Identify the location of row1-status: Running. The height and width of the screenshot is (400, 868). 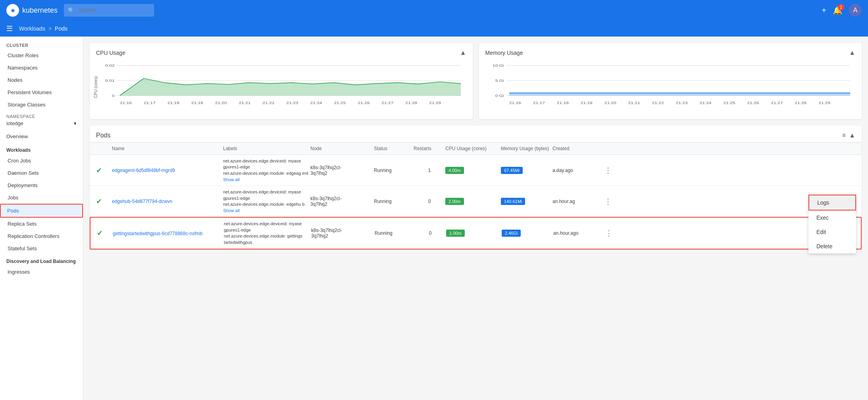
(394, 170).